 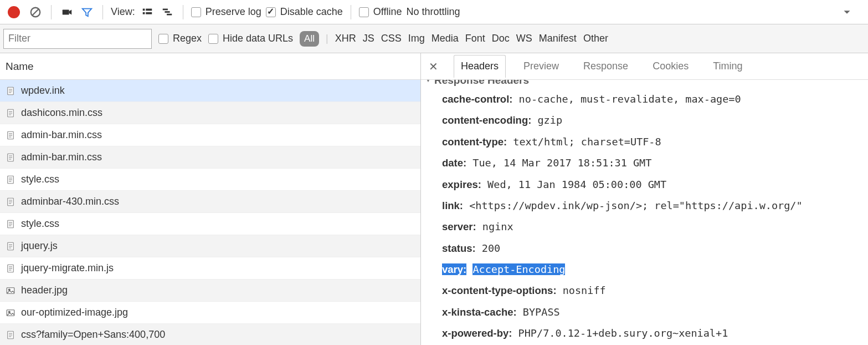 I want to click on network-row: css?family=Open+Sans:400,700, so click(x=210, y=334).